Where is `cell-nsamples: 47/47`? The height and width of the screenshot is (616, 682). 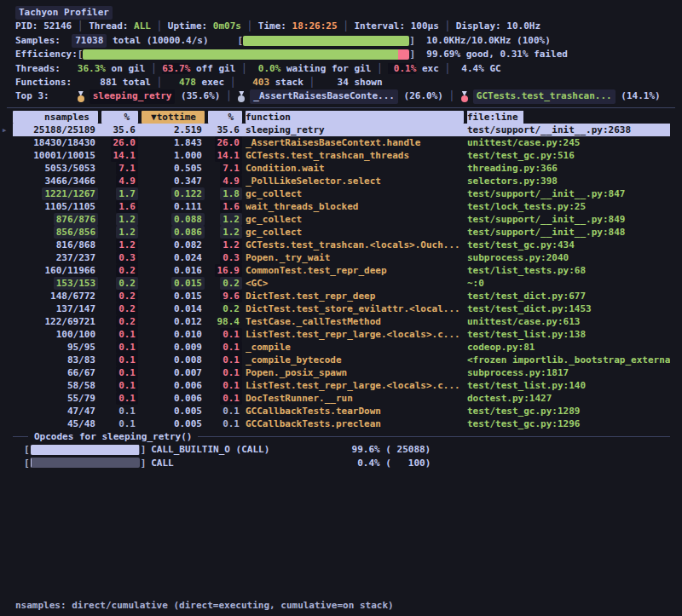
cell-nsamples: 47/47 is located at coordinates (55, 411).